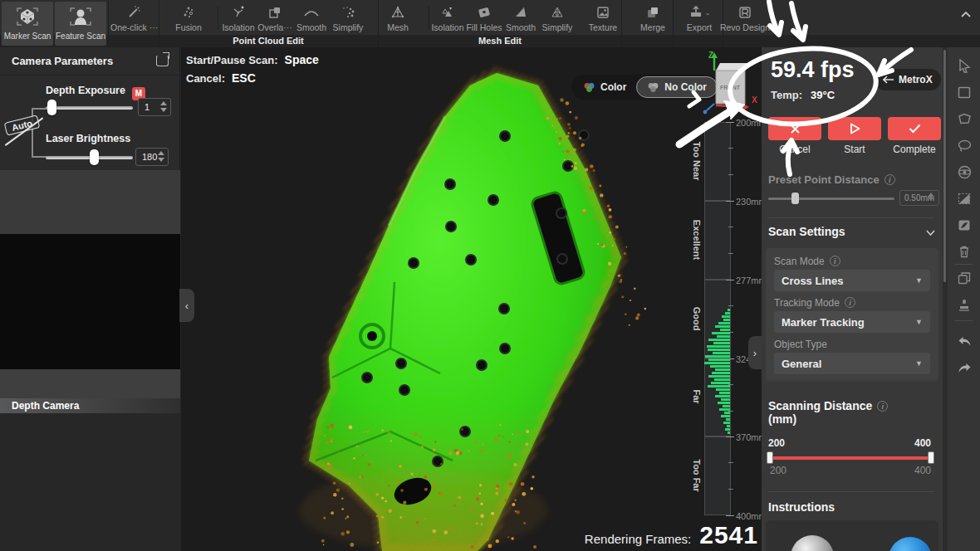 Image resolution: width=980 pixels, height=551 pixels. Describe the element at coordinates (754, 100) in the screenshot. I see `gizmo-x-label: X` at that location.